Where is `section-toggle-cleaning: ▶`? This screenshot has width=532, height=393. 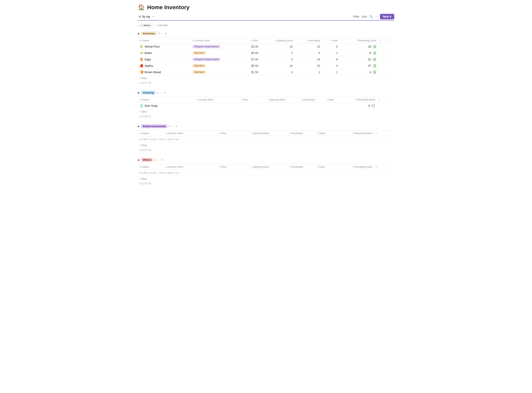 section-toggle-cleaning: ▶ is located at coordinates (139, 93).